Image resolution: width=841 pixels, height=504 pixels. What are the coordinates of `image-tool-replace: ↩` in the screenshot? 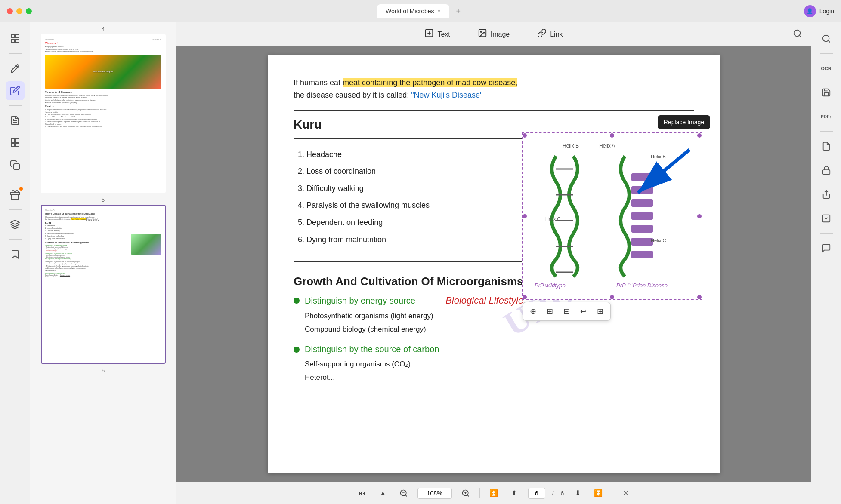 It's located at (584, 311).